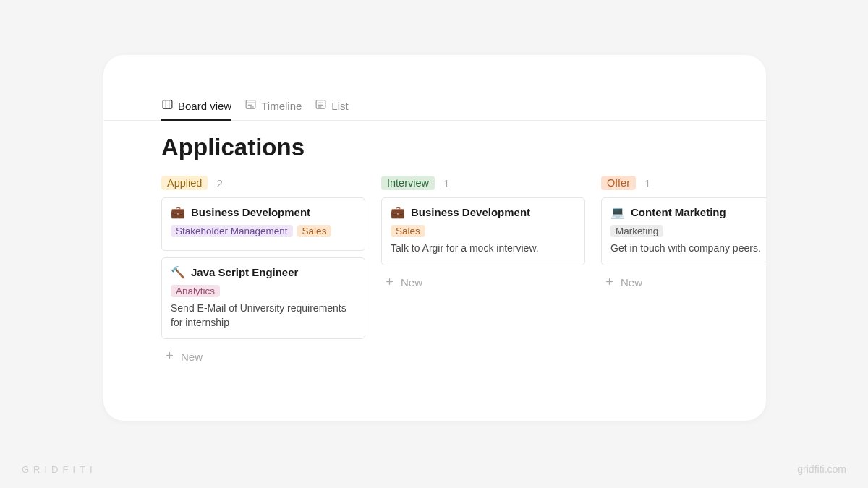  What do you see at coordinates (263, 315) in the screenshot?
I see `card-note: Send E-Mail of University requirements f…` at bounding box center [263, 315].